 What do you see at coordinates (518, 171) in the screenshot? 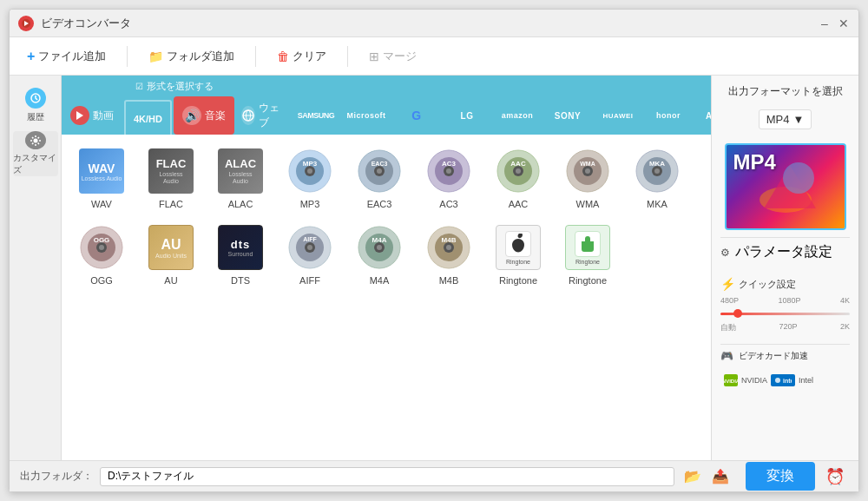
I see `aac-icon: AAC` at bounding box center [518, 171].